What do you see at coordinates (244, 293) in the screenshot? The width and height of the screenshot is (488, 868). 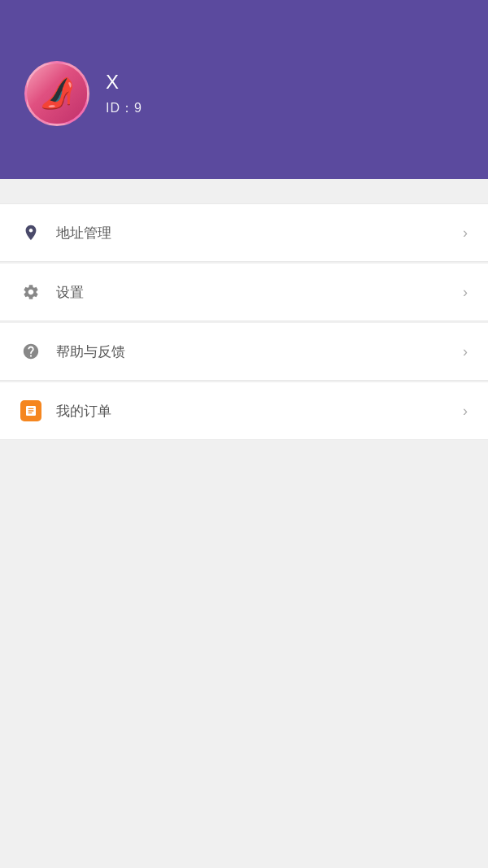 I see `menu-item-settings: 设置 ›` at bounding box center [244, 293].